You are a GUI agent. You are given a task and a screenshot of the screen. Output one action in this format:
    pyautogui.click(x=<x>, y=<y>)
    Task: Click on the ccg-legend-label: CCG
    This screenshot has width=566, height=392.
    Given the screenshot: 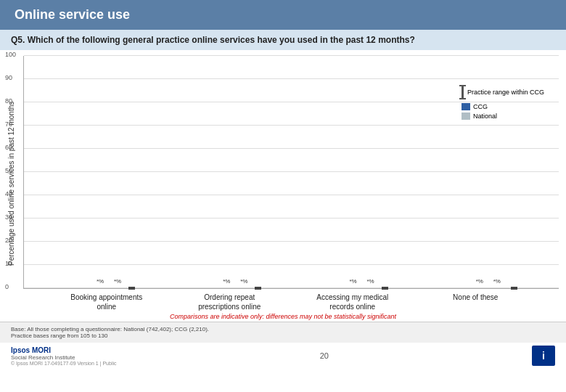 What is the action you would take?
    pyautogui.click(x=480, y=107)
    